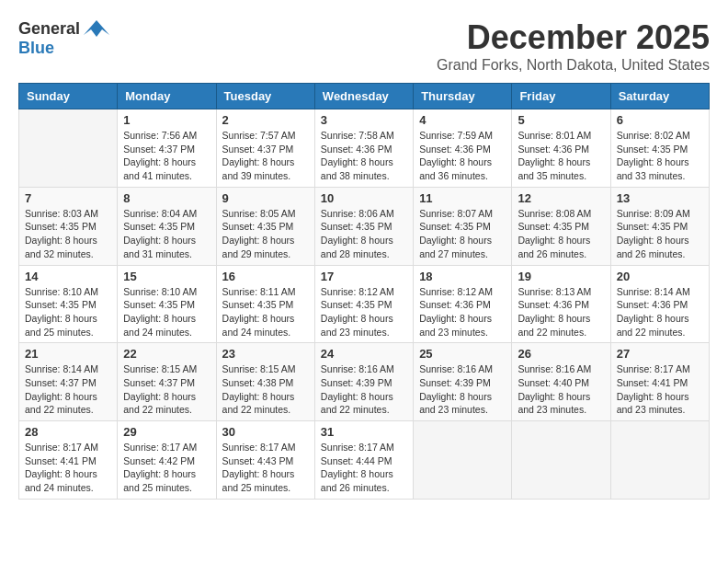 This screenshot has height=563, width=728. What do you see at coordinates (462, 199) in the screenshot?
I see `day-number: 11` at bounding box center [462, 199].